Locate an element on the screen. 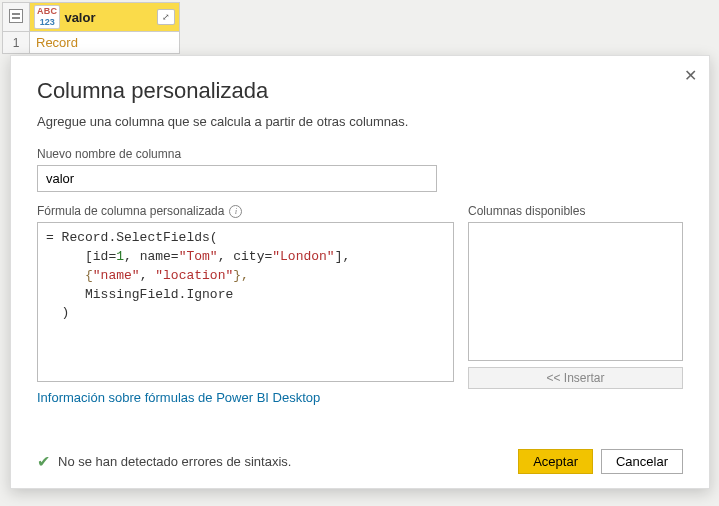  available-columns-label: Columnas disponibles is located at coordinates (576, 211).